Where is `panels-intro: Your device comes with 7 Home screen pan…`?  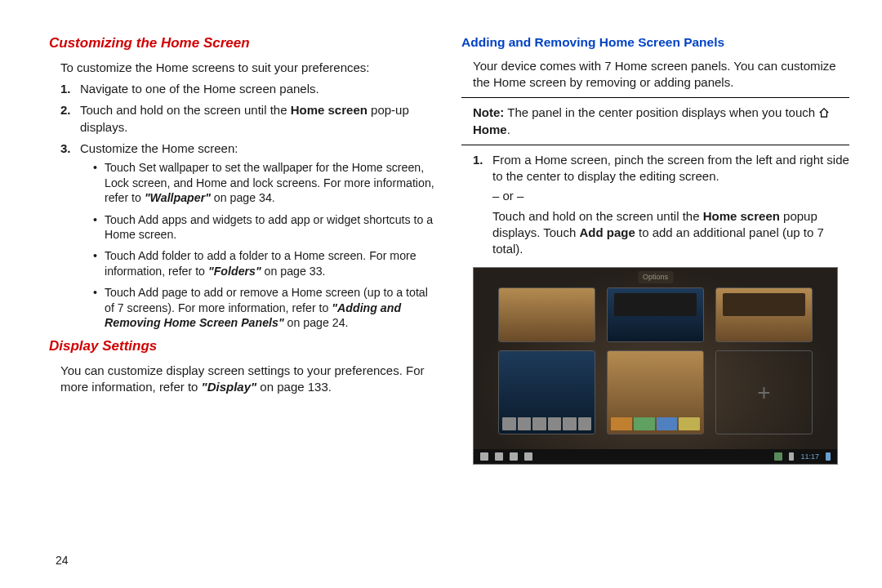
panels-intro: Your device comes with 7 Home screen pan… is located at coordinates (662, 75).